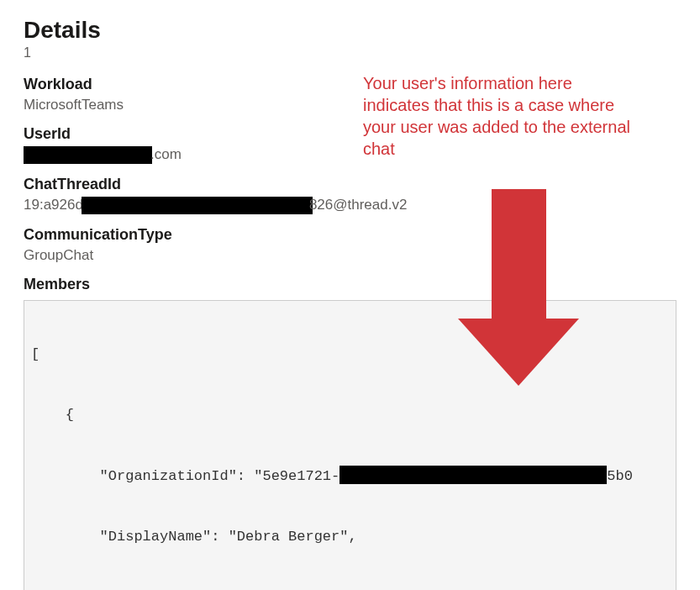  Describe the element at coordinates (54, 205) in the screenshot. I see `chatthreadid-prefix: 19:a926d` at that location.